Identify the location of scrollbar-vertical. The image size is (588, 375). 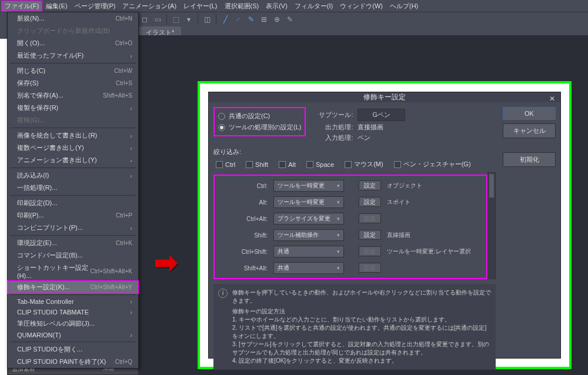
(492, 226).